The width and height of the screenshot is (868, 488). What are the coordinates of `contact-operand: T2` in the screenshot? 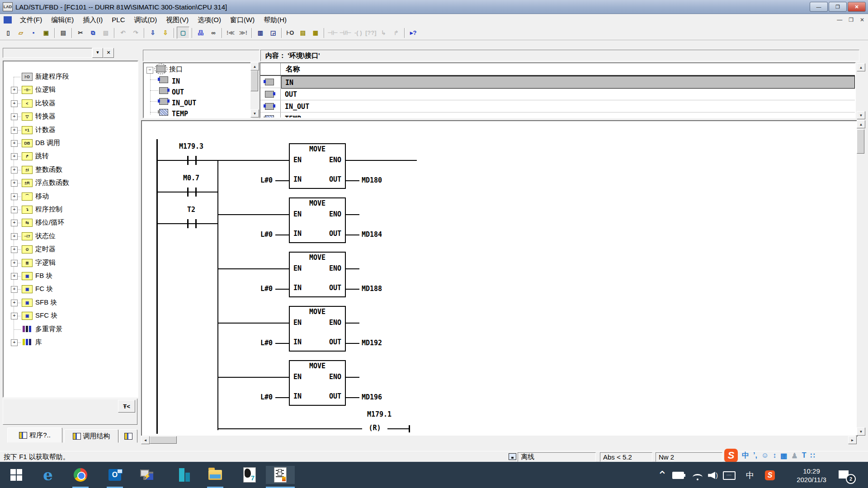 It's located at (191, 210).